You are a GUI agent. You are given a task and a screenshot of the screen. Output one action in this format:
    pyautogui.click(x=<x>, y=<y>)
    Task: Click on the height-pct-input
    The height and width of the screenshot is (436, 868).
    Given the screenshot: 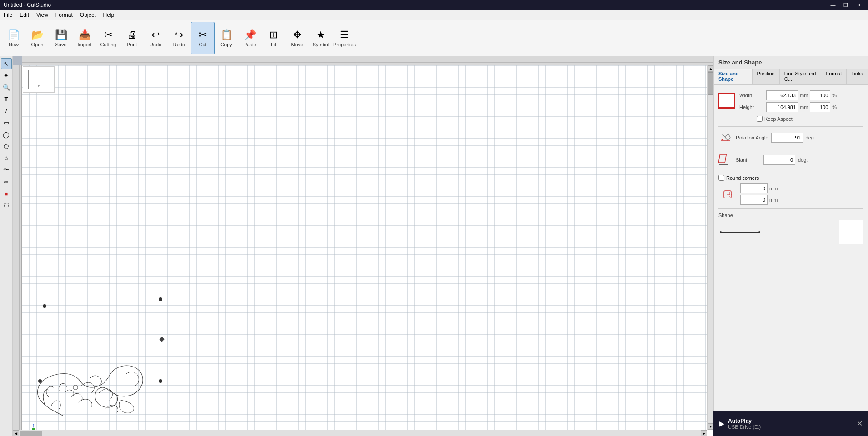 What is the action you would take?
    pyautogui.click(x=820, y=107)
    